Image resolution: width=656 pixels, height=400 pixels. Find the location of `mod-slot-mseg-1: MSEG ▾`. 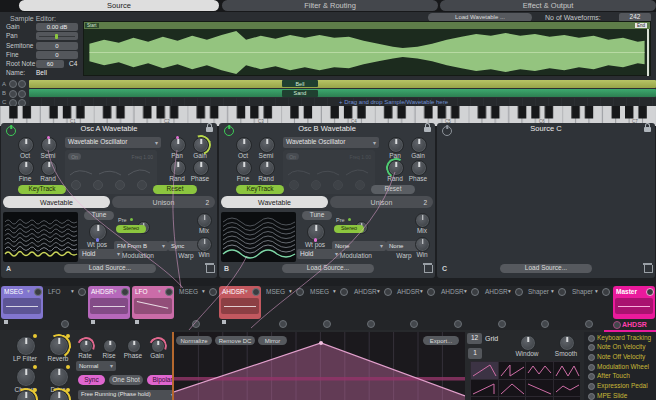

mod-slot-mseg-1: MSEG ▾ is located at coordinates (22, 302).